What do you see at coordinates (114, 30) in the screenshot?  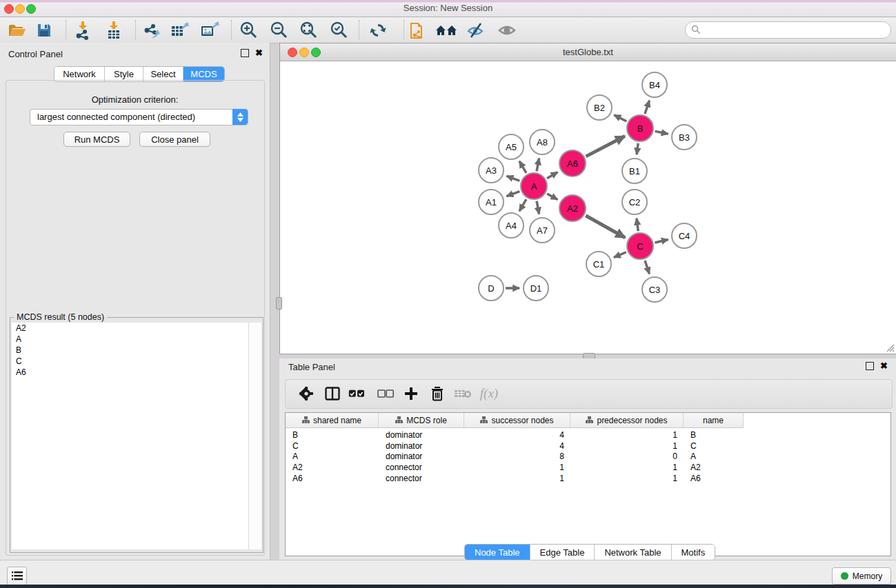 I see `import-table-icon` at bounding box center [114, 30].